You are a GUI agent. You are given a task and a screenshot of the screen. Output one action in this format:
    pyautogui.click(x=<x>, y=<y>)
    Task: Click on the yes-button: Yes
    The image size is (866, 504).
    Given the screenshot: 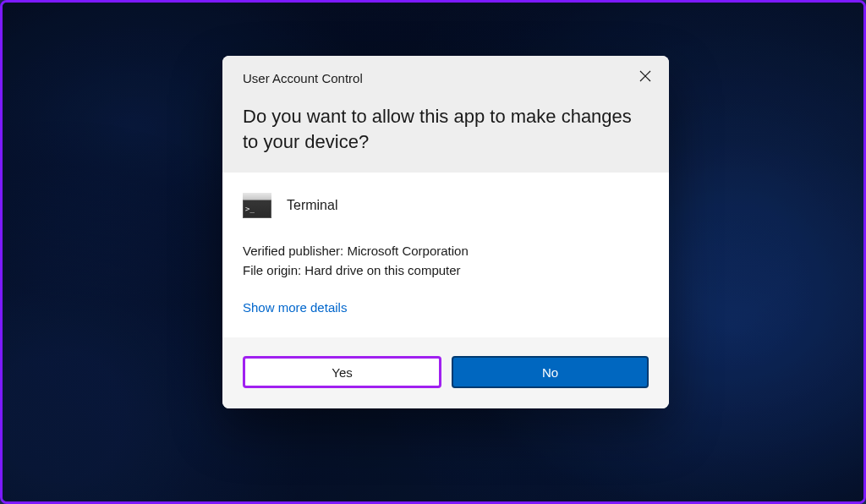 What is the action you would take?
    pyautogui.click(x=342, y=372)
    